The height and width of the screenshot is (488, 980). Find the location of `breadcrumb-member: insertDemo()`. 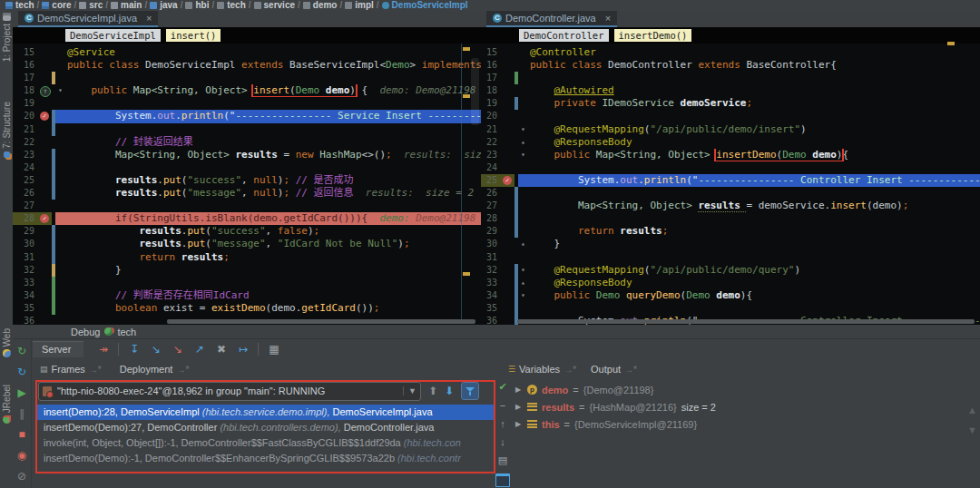

breadcrumb-member: insertDemo() is located at coordinates (653, 35).